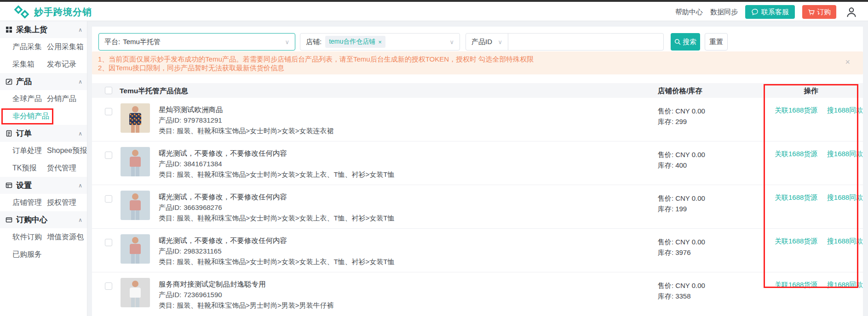 The width and height of the screenshot is (868, 316). I want to click on product-id-input, so click(586, 42).